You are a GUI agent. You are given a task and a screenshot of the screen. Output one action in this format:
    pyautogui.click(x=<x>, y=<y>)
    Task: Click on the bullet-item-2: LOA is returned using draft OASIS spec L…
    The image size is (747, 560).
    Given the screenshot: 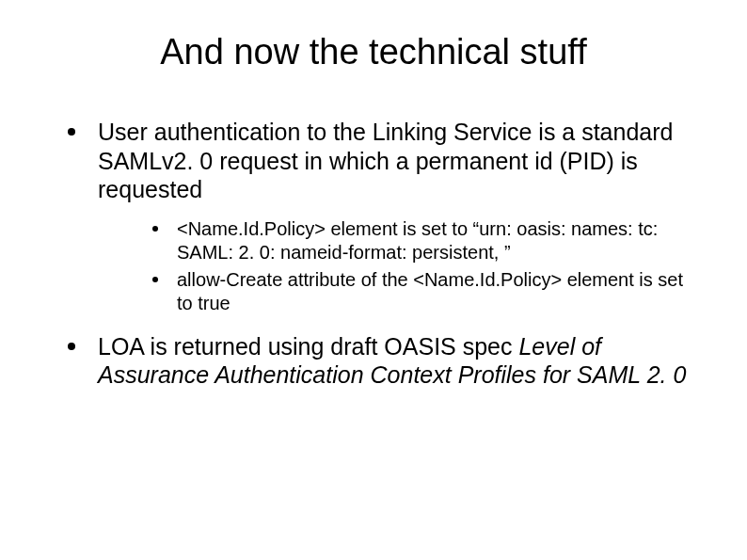 What is the action you would take?
    pyautogui.click(x=377, y=361)
    